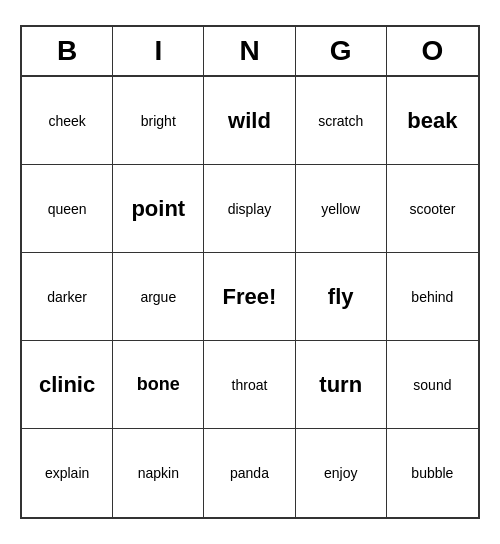 This screenshot has width=500, height=544. I want to click on bingo-cell: bright, so click(158, 121).